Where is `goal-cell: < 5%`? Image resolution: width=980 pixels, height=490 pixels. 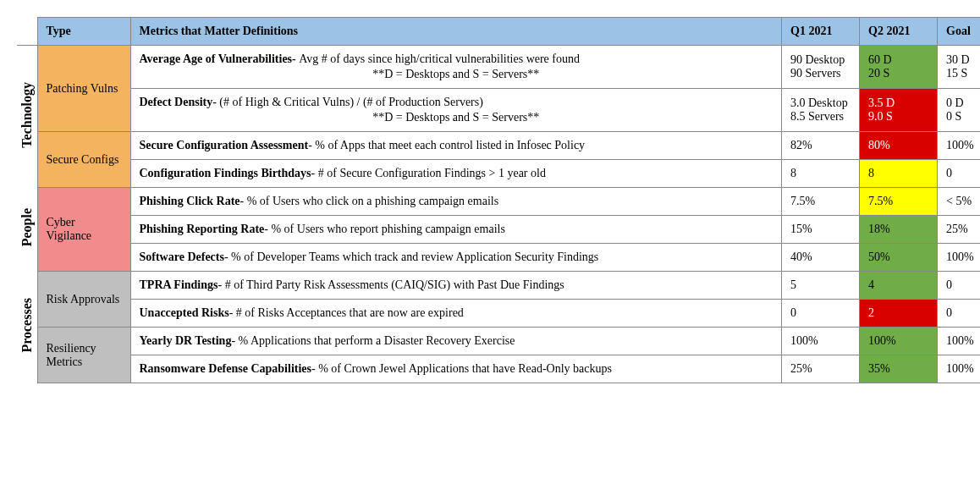
goal-cell: < 5% is located at coordinates (960, 201).